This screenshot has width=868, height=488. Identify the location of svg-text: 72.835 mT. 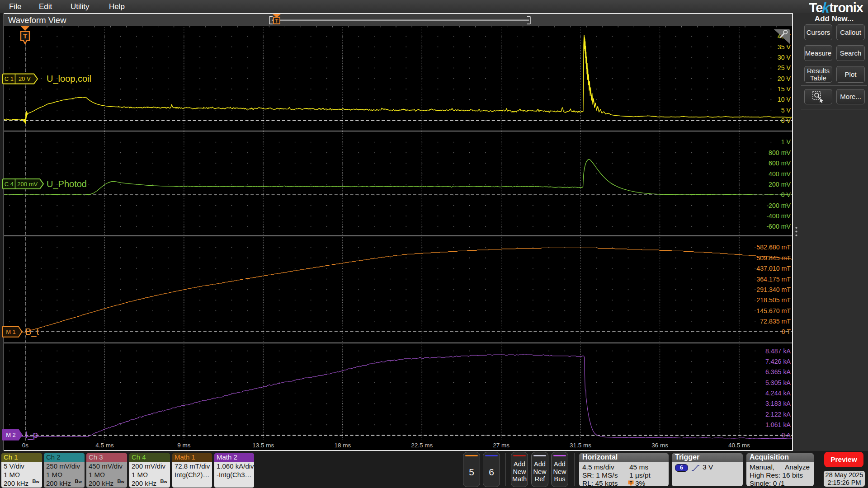
(775, 321).